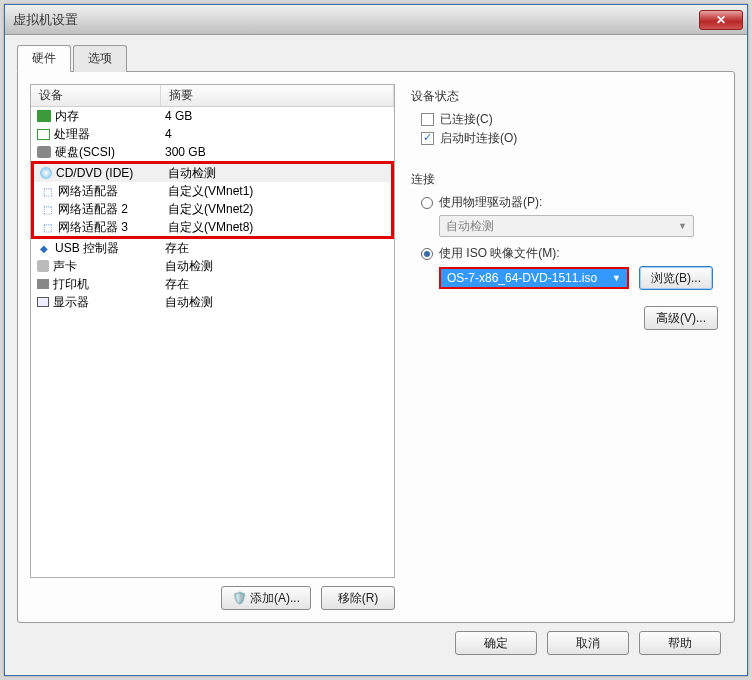 The height and width of the screenshot is (680, 752). What do you see at coordinates (85, 152) in the screenshot?
I see `device-name: 硬盘(SCSI)` at bounding box center [85, 152].